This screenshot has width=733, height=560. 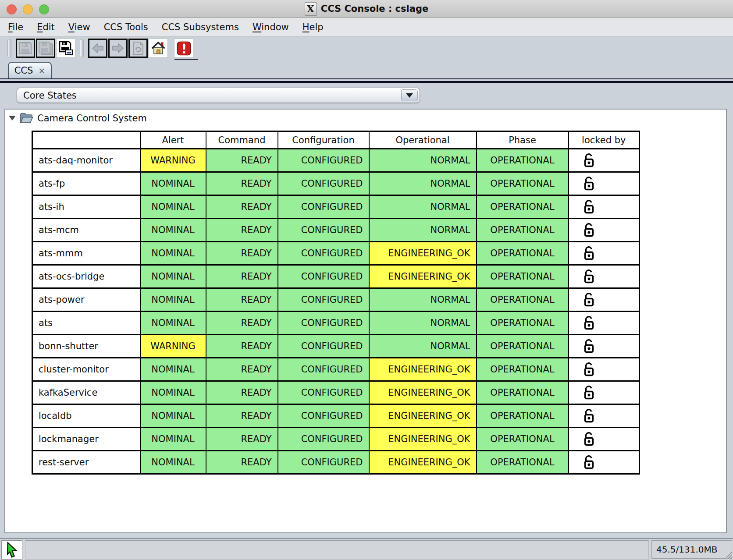 What do you see at coordinates (184, 48) in the screenshot?
I see `alerts-button` at bounding box center [184, 48].